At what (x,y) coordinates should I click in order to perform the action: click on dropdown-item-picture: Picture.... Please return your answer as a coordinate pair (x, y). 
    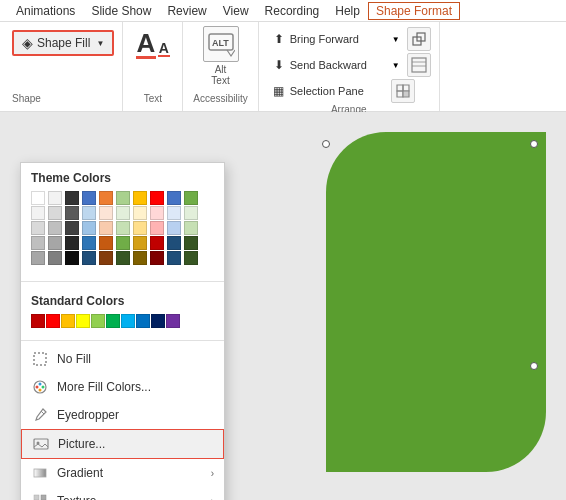
    Looking at the image, I should click on (122, 444).